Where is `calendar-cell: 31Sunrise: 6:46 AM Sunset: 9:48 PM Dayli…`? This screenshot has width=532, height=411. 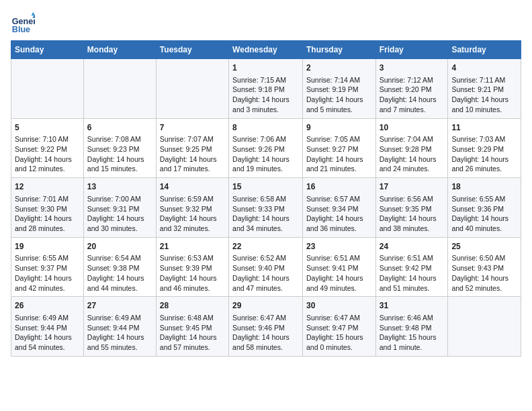
calendar-cell: 31Sunrise: 6:46 AM Sunset: 9:48 PM Dayli… is located at coordinates (412, 326).